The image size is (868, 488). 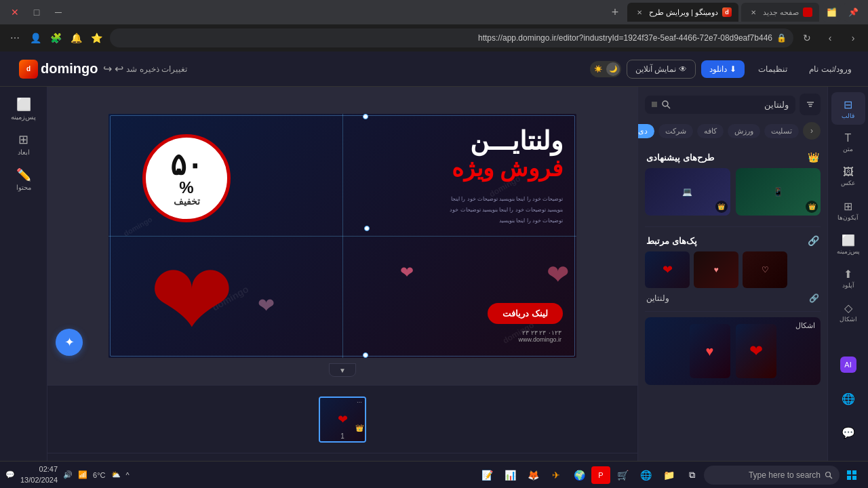 What do you see at coordinates (669, 475) in the screenshot?
I see `taskbar-file-explorer: 📁` at bounding box center [669, 475].